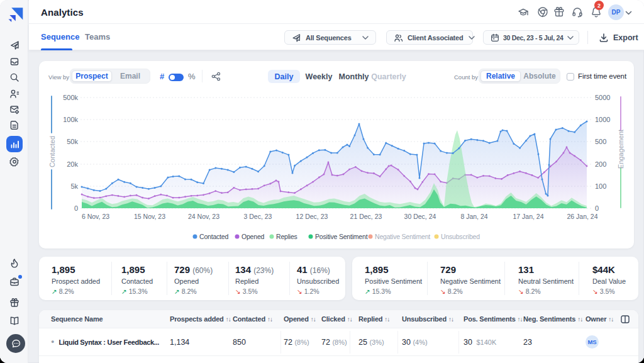 The image size is (644, 363). What do you see at coordinates (70, 98) in the screenshot?
I see `svg-text: 500k` at bounding box center [70, 98].